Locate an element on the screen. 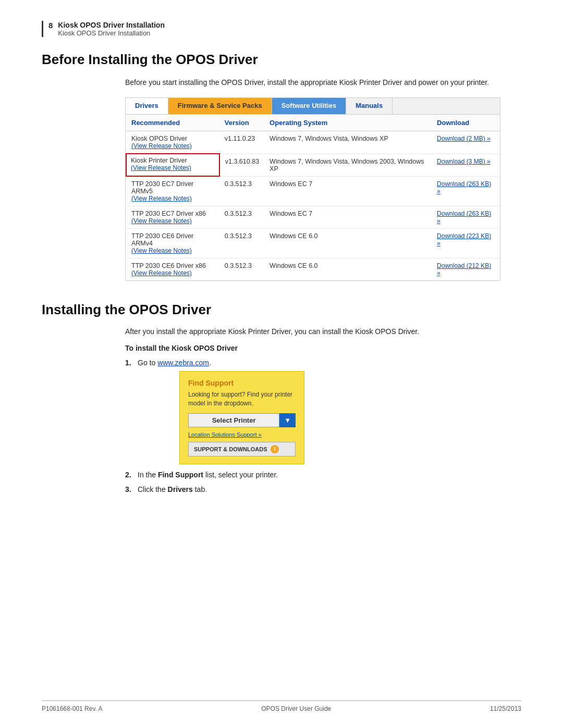 Image resolution: width=563 pixels, height=728 pixels. step-1-period: . is located at coordinates (210, 363).